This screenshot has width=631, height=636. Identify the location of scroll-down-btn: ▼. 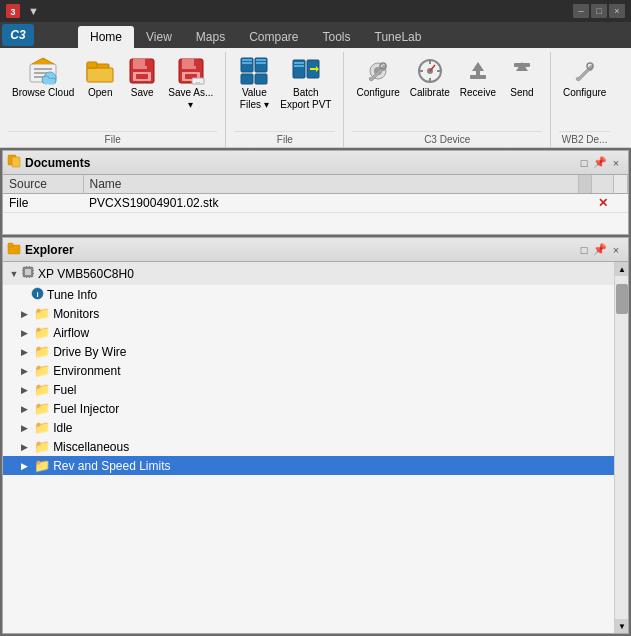
(622, 626).